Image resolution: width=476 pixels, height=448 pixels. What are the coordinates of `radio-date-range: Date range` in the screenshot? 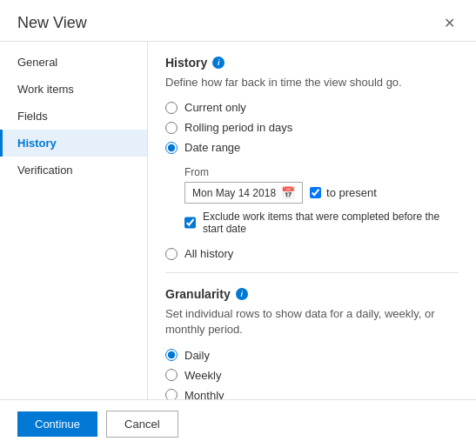 It's located at (312, 148).